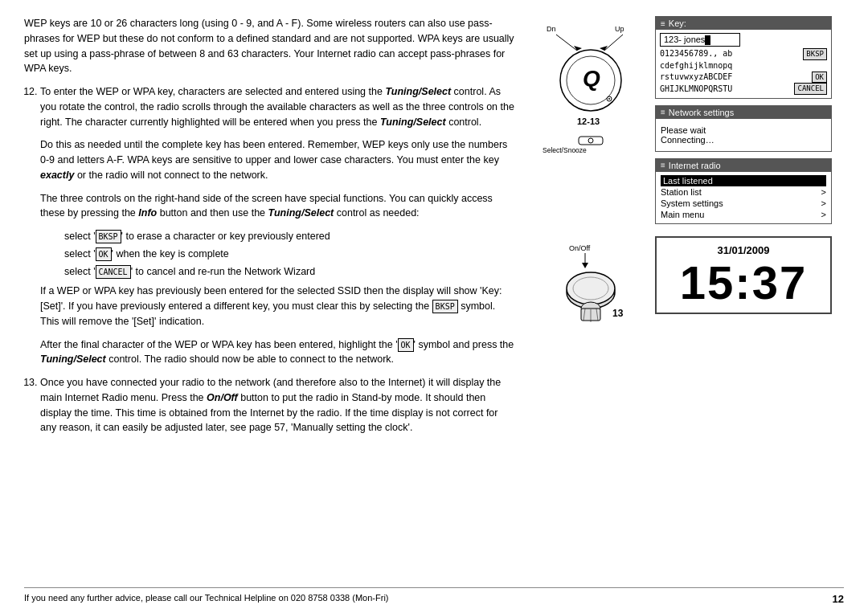  What do you see at coordinates (104, 254) in the screenshot?
I see `ok-badge1: OK` at bounding box center [104, 254].